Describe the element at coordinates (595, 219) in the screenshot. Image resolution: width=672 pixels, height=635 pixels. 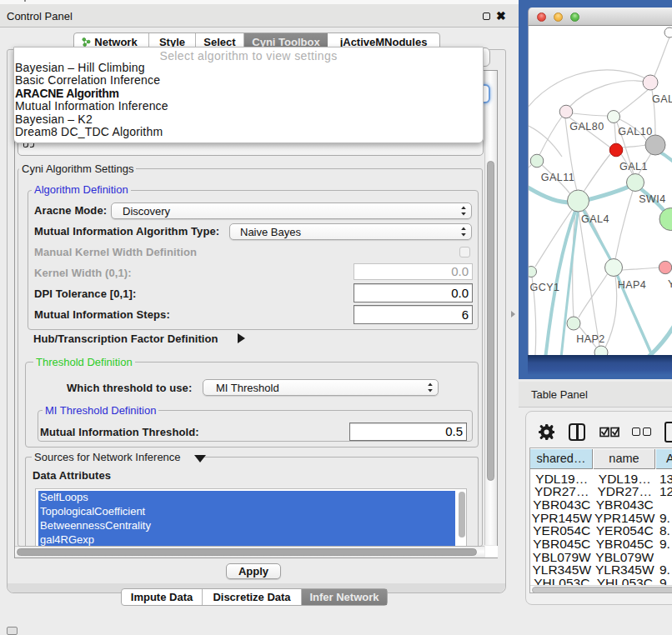
I see `svg-text: GAL4` at that location.